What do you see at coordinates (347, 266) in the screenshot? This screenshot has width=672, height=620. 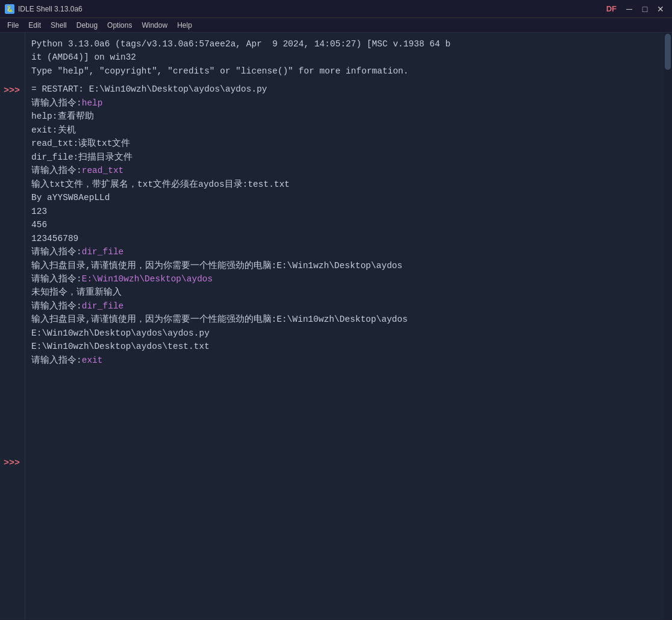 I see `line-scan-prompt1: 输入扫盘目录,请谨慎使用，因为你需要一个性能强劲的电脑:E:\Win1wzh\D…` at bounding box center [347, 266].